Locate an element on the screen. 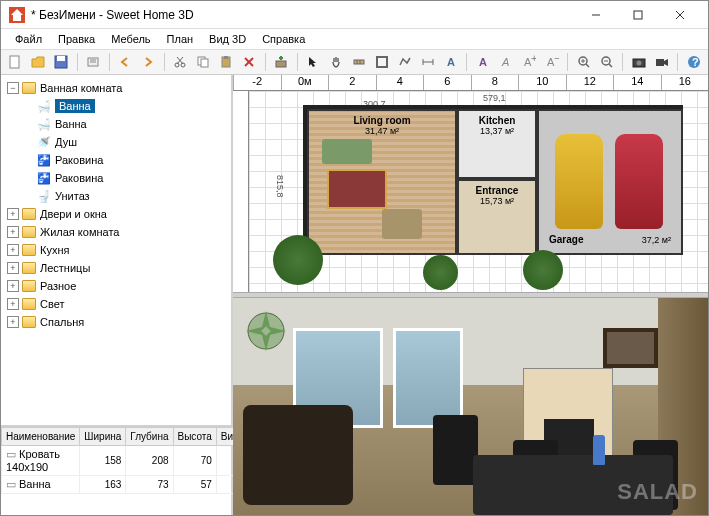  tree-item-sink2: 🚰Раковина is located at coordinates (116, 178).